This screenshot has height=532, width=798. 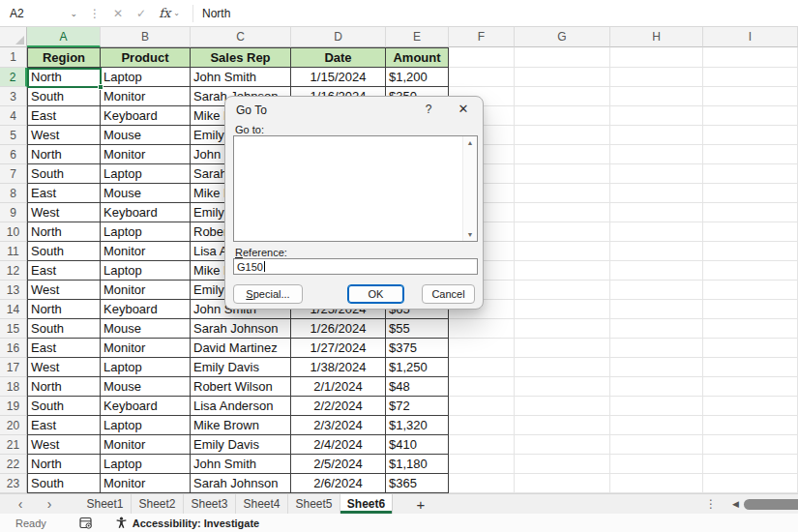 What do you see at coordinates (470, 189) in the screenshot?
I see `list-scrollbar: ▲ ▼` at bounding box center [470, 189].